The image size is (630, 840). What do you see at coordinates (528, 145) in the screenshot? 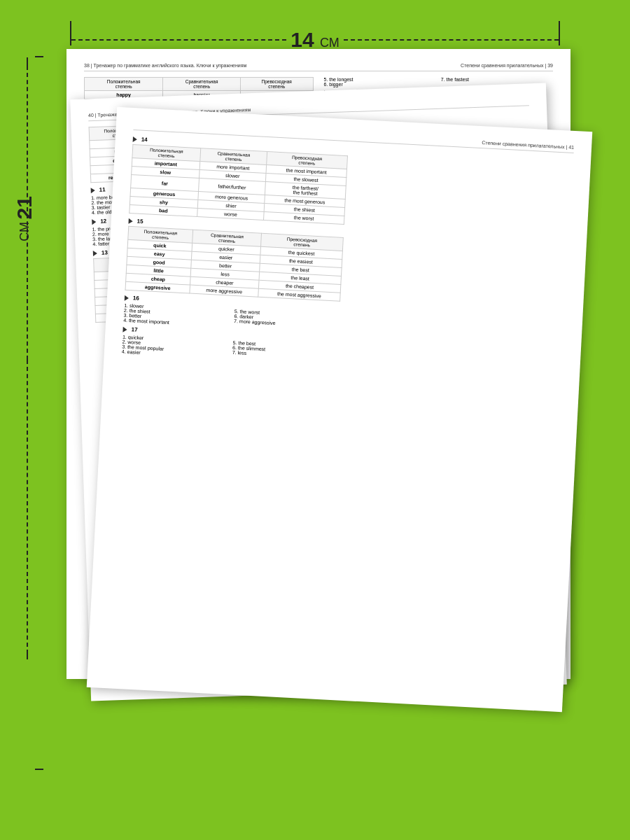
I see `page-front-header-right: Степени сравнения прилагательных | 41` at bounding box center [528, 145].